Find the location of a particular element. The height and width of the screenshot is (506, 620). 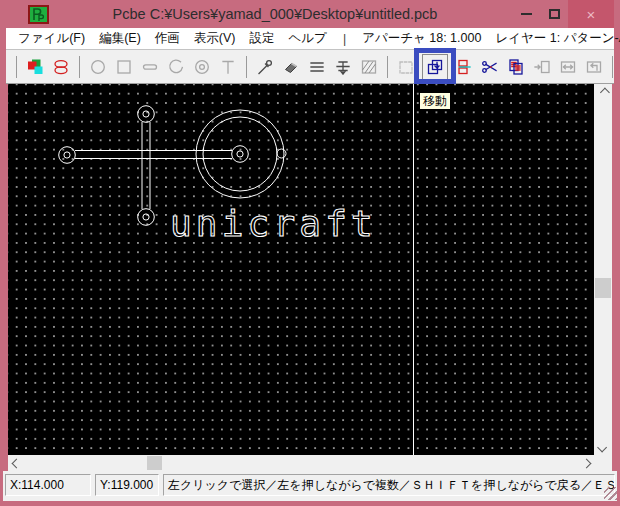

copy-icon is located at coordinates (516, 67).